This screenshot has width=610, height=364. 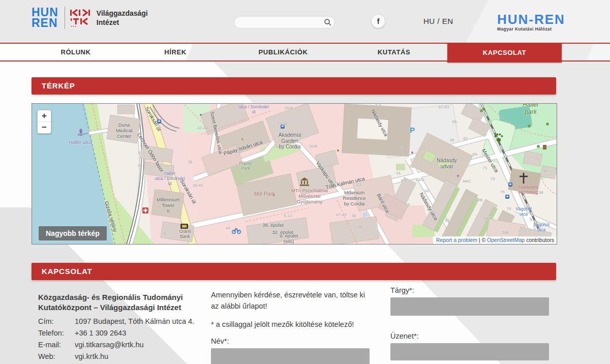 I want to click on nav-item-kutatas: KUTATÁS, so click(x=394, y=52).